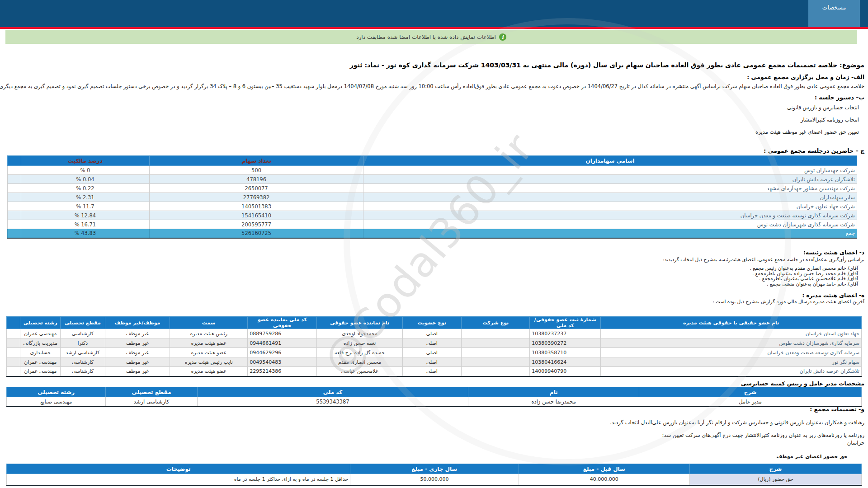  I want to click on total-row: جمع 526160725 % 43.83, so click(432, 234).